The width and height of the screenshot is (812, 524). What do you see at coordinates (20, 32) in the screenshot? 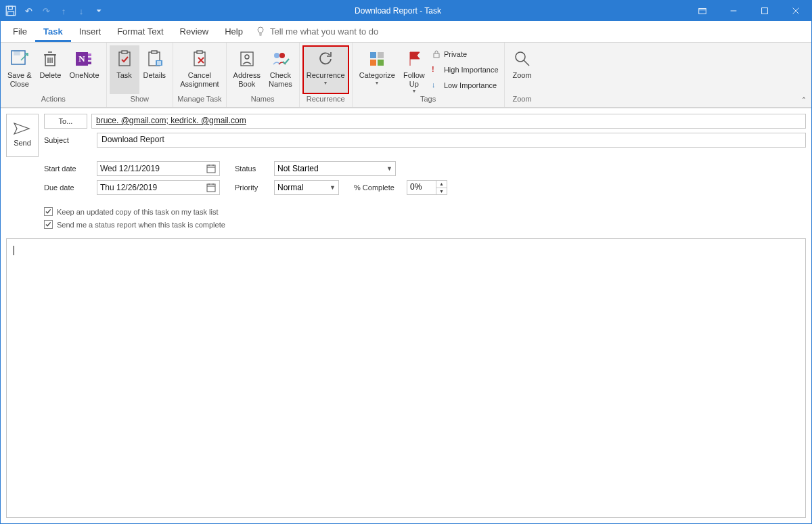
I see `tab-file: File` at bounding box center [20, 32].